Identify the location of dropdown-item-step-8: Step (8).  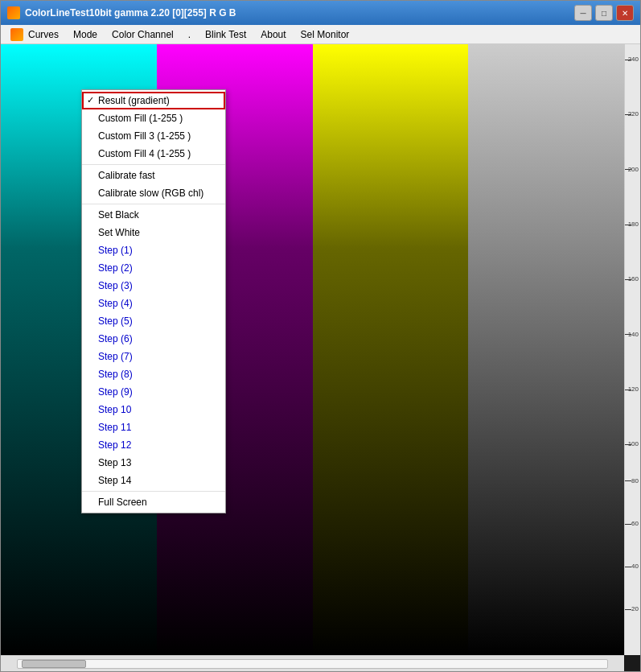
(154, 374).